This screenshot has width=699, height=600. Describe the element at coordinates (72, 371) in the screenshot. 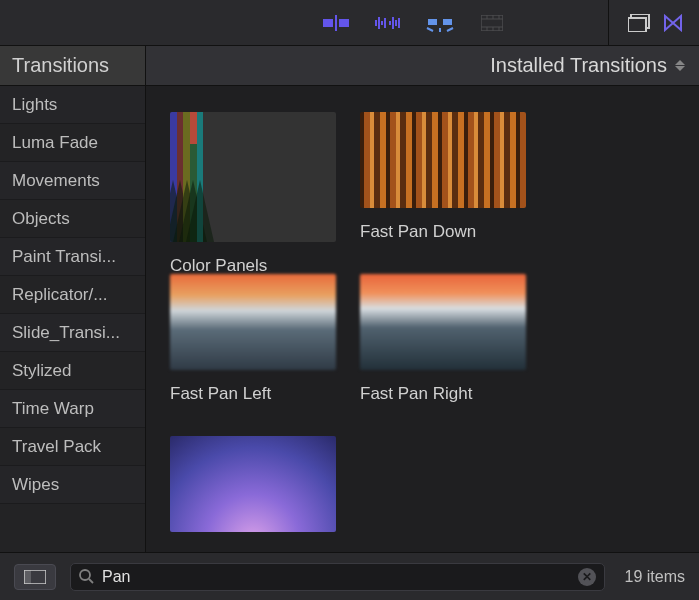

I see `sidebar-item: Stylized` at that location.